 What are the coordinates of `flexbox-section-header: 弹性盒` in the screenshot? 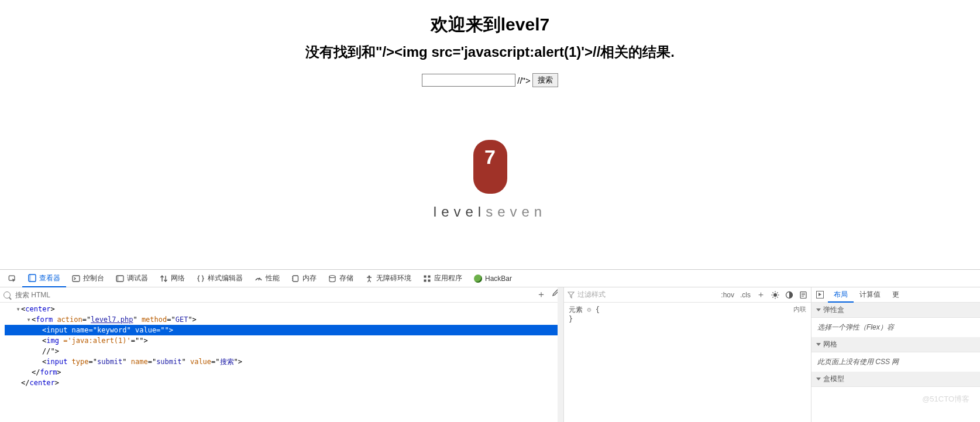 It's located at (896, 310).